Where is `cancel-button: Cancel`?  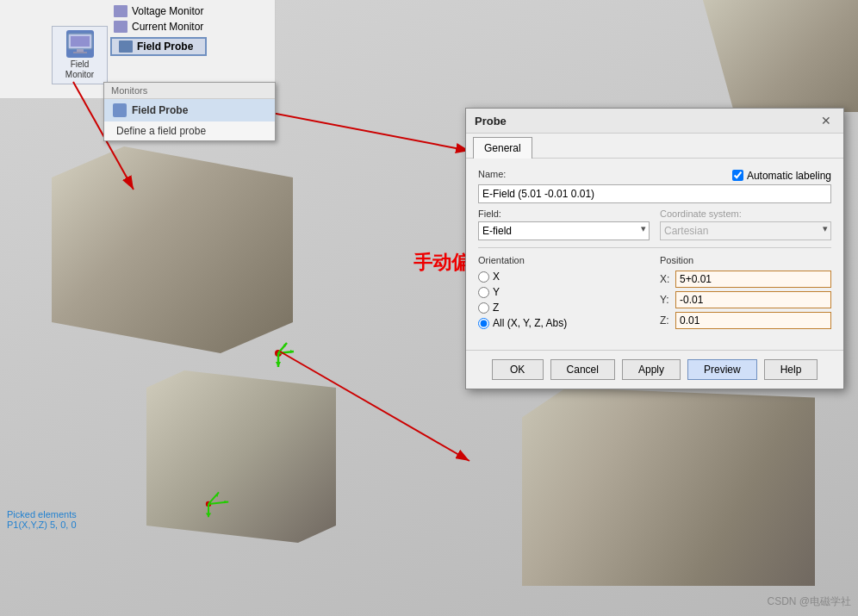 cancel-button: Cancel is located at coordinates (582, 370).